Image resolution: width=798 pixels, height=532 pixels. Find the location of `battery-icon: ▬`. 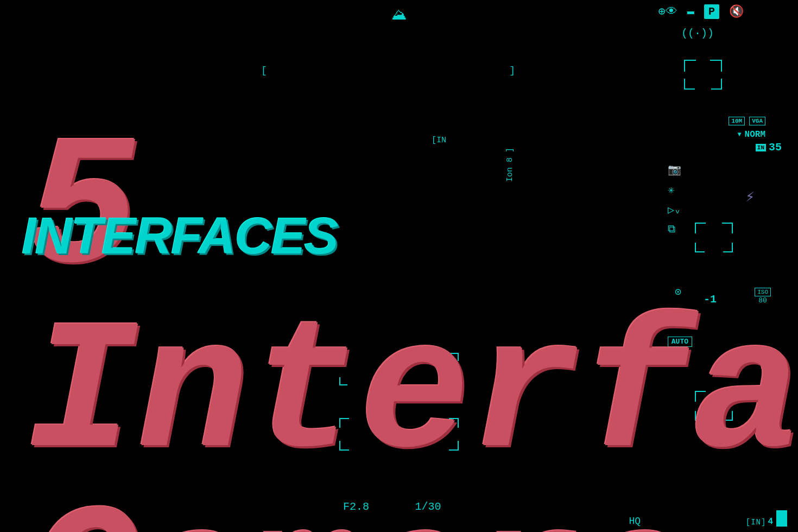

battery-icon: ▬ is located at coordinates (691, 12).